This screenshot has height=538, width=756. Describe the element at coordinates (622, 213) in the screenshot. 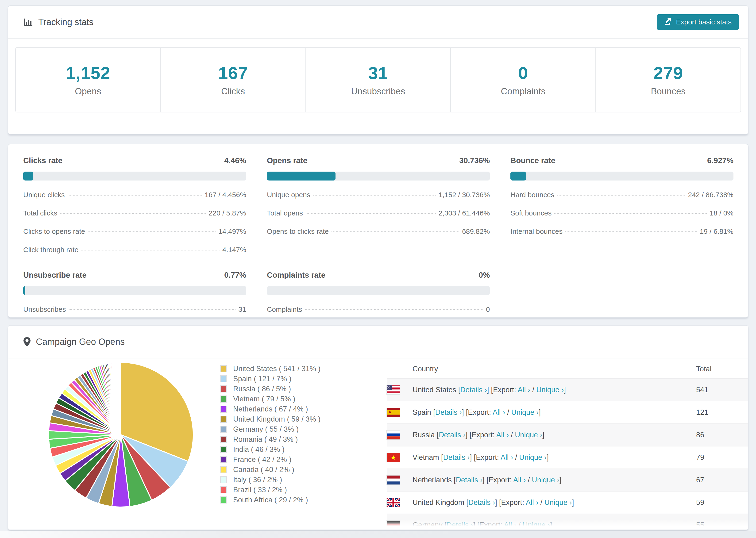

I see `rate-detail-rows: Hard bounces 242 / 86.738% Soft bounces …` at that location.